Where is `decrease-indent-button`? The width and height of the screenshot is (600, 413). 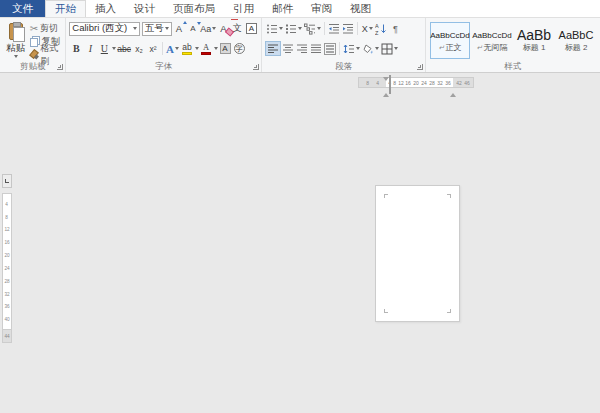 decrease-indent-button is located at coordinates (334, 28).